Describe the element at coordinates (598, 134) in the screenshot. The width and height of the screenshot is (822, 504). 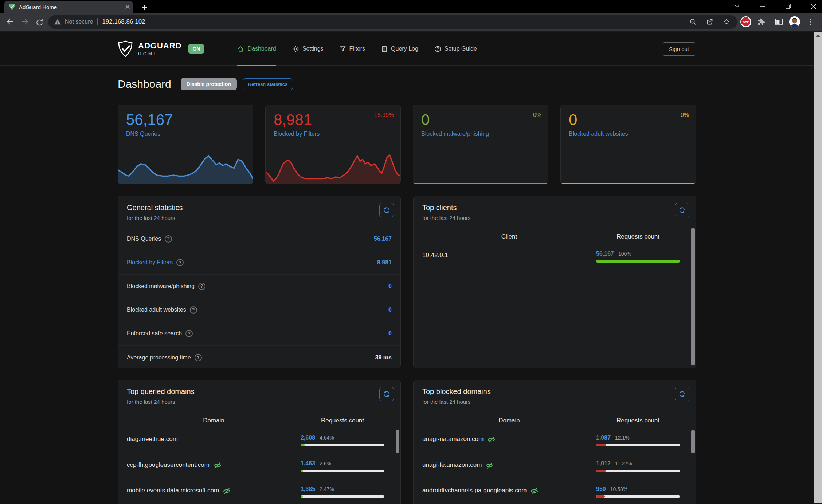
I see `card-label-link: Blocked adult websites` at that location.